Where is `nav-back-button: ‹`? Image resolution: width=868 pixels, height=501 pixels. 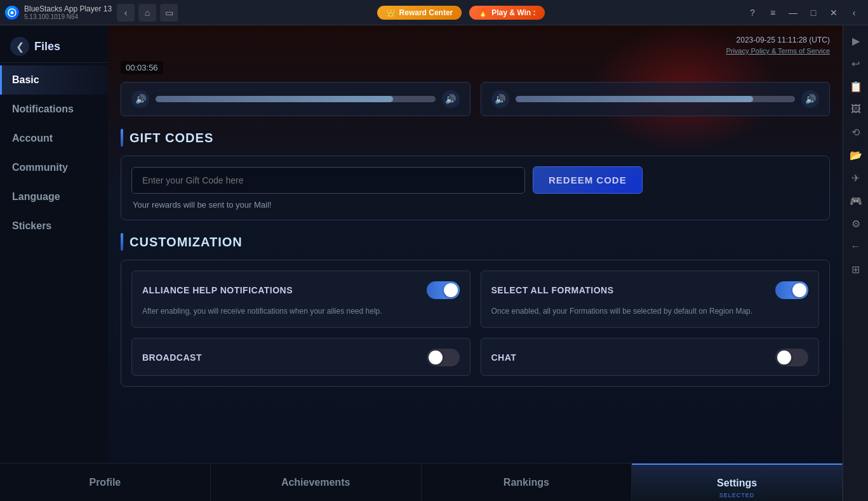 nav-back-button: ‹ is located at coordinates (126, 13).